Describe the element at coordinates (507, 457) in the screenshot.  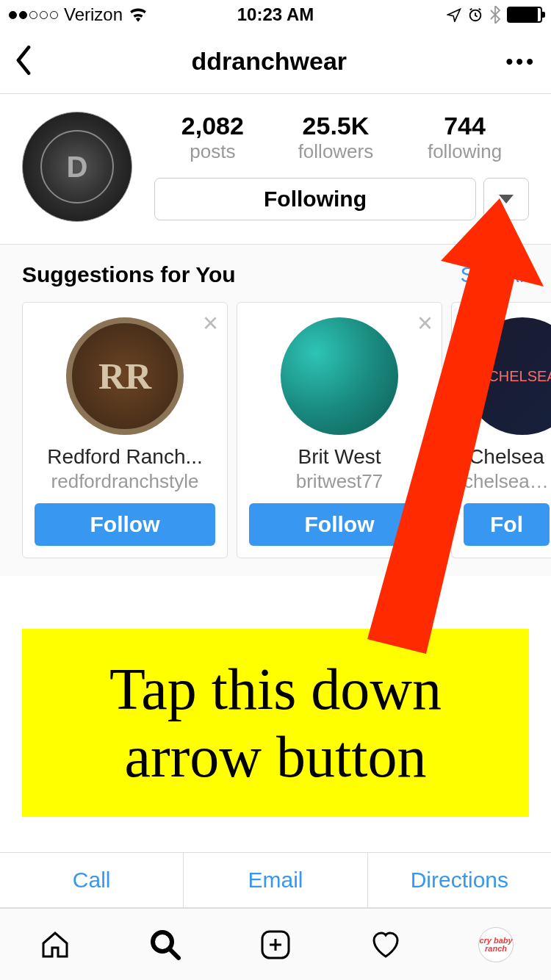
I see `suggestion-name: Chelsea` at that location.